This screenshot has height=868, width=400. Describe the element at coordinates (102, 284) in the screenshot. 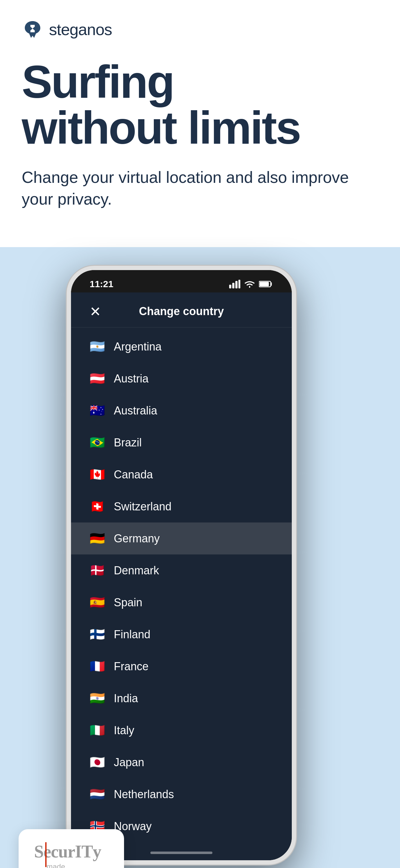

I see `status-time: 11:21` at that location.